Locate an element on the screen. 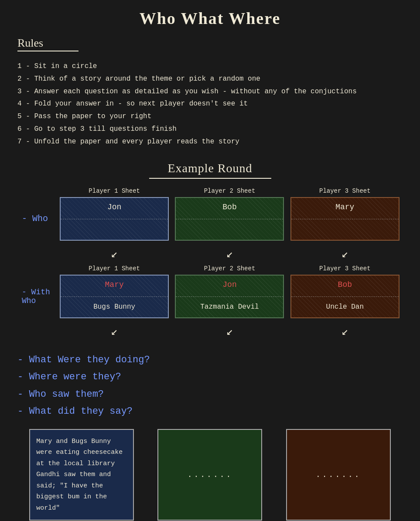 Image resolution: width=420 pixels, height=521 pixels. player2-withwho-card: Jon Tazmania Devil is located at coordinates (229, 296).